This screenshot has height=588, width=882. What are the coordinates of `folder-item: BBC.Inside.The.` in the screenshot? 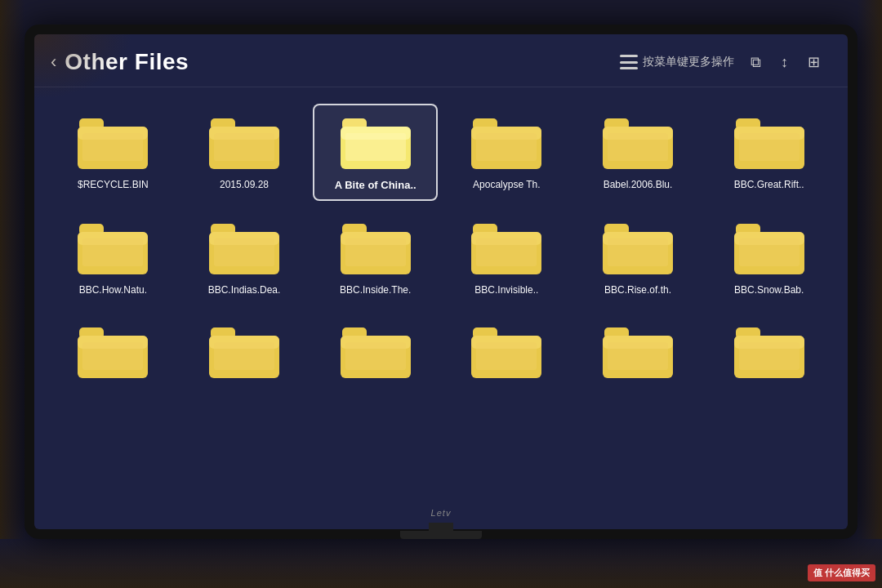 It's located at (376, 257).